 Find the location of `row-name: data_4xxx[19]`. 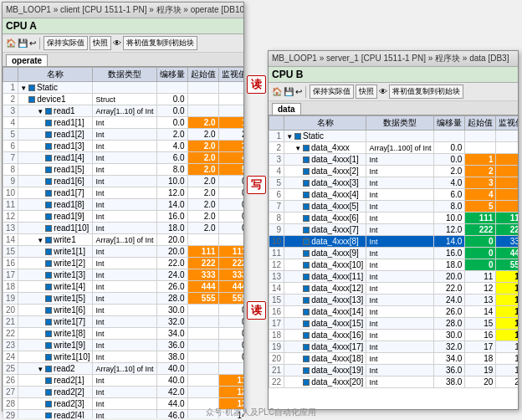

row-name: data_4xxx[19] is located at coordinates (325, 371).